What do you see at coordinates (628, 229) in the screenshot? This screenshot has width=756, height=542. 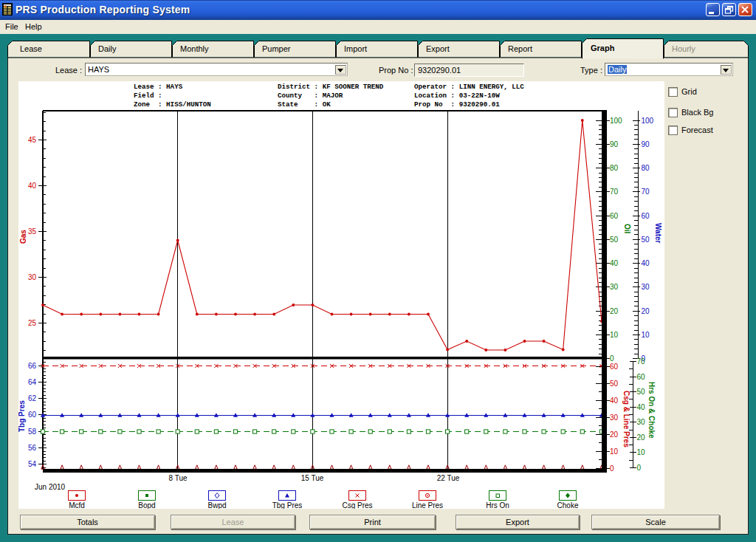 I see `svg-text: Oil` at bounding box center [628, 229].